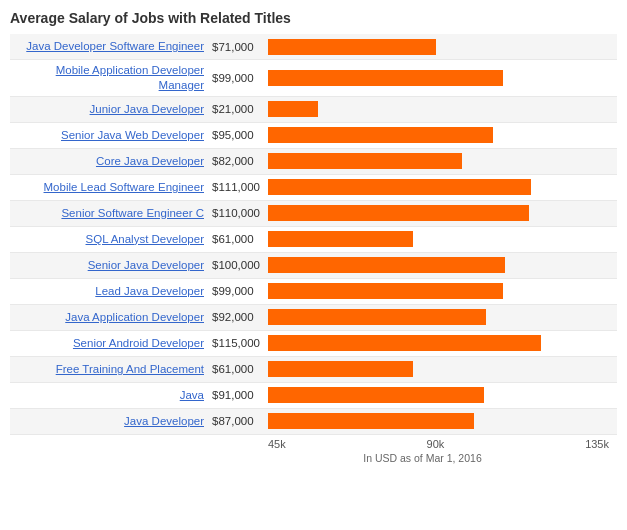 The height and width of the screenshot is (530, 627). Describe the element at coordinates (239, 343) in the screenshot. I see `row-salary: $115,000` at that location.